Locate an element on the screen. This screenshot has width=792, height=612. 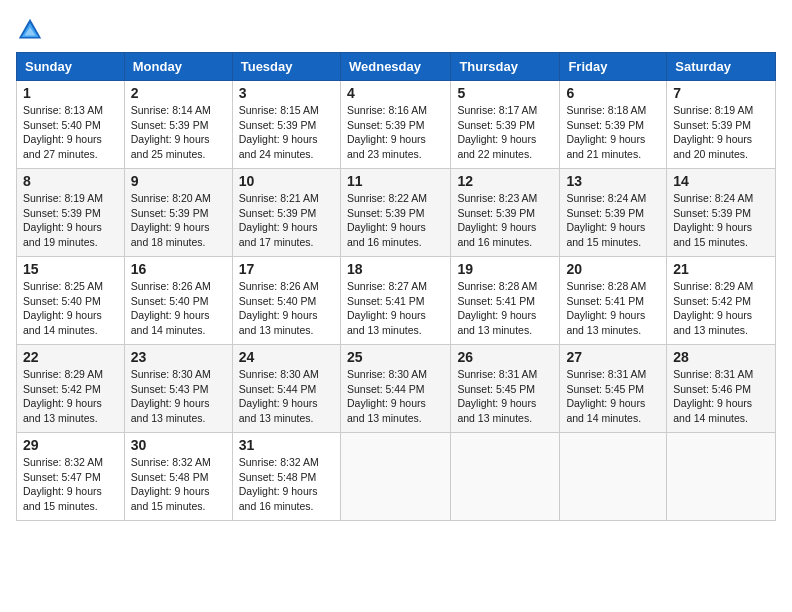
calendar-cell: 10 Sunrise: 8:21 AMSunset: 5:39 PMDaylig… is located at coordinates (286, 213).